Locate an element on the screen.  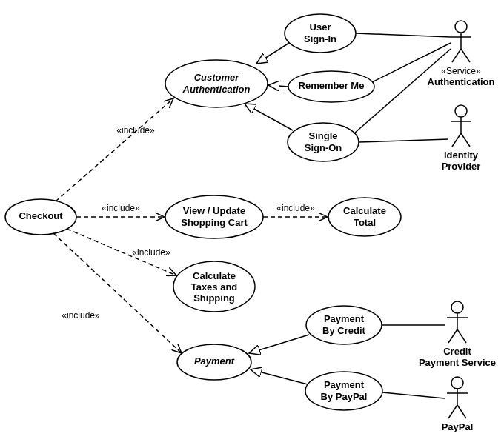
usecase-pay-credit-label-1: Payment is located at coordinates (344, 318).